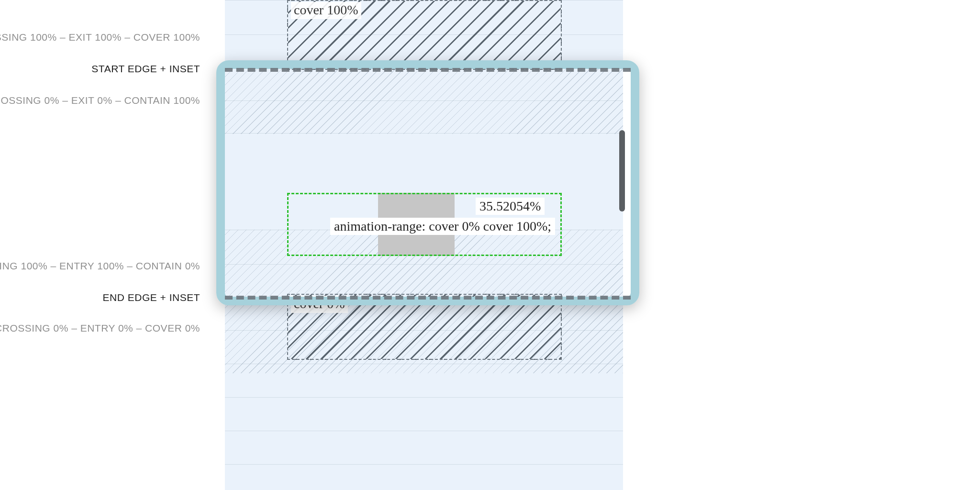  Describe the element at coordinates (100, 328) in the screenshot. I see `label-entry-crossing-0: ENTRY-CROSSING 0% – ENTRY 0% – COVER 0%` at that location.